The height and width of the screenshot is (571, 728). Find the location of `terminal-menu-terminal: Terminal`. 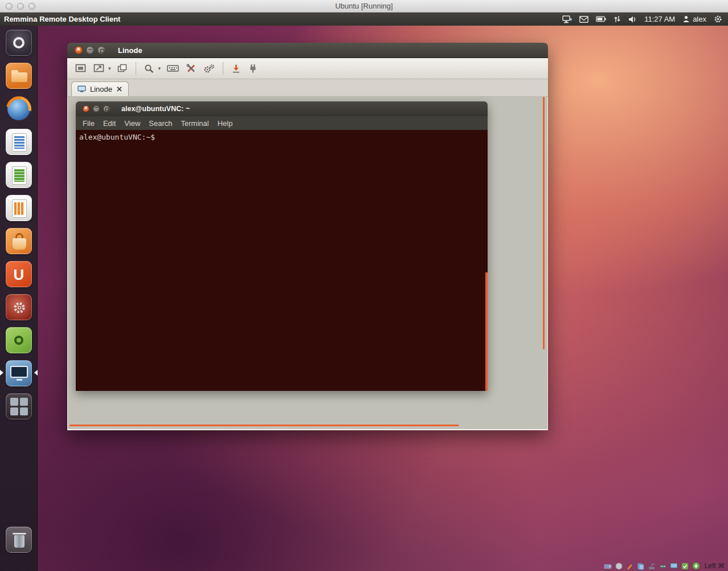

terminal-menu-terminal: Terminal is located at coordinates (195, 123).